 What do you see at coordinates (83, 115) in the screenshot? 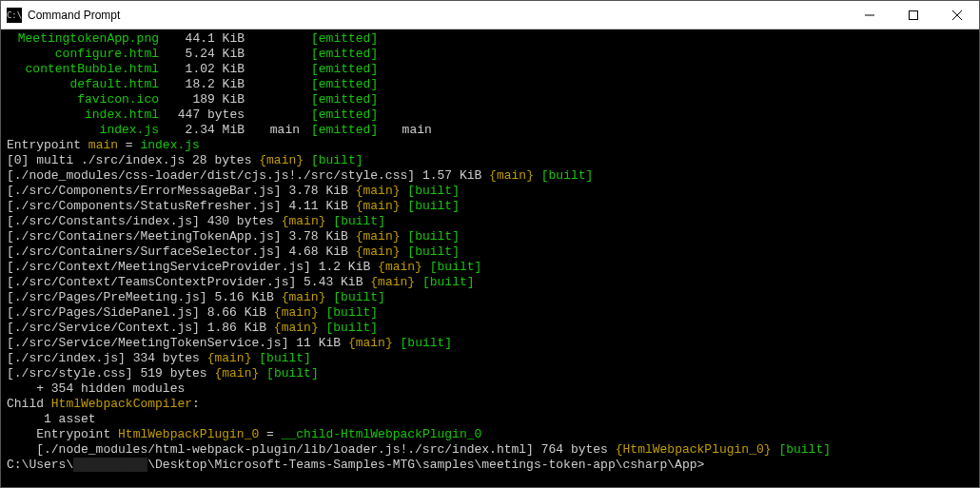
I see `asset-name: index.html` at bounding box center [83, 115].